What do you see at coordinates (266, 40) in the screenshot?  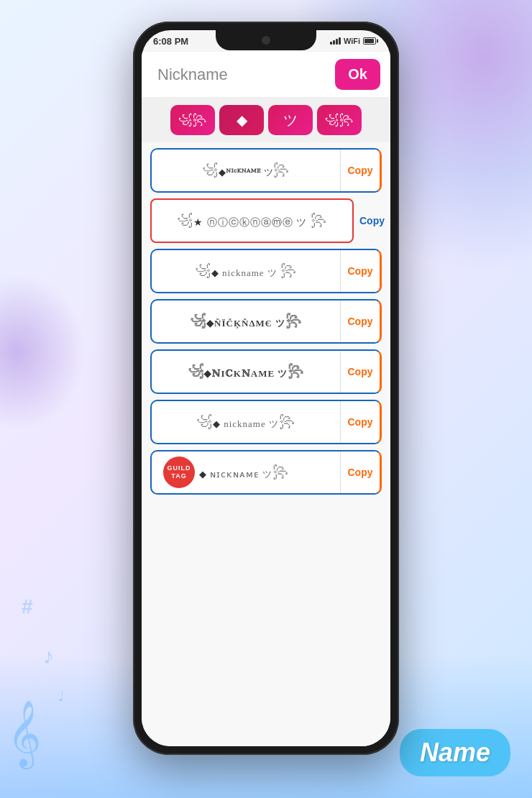 I see `phone-camera` at bounding box center [266, 40].